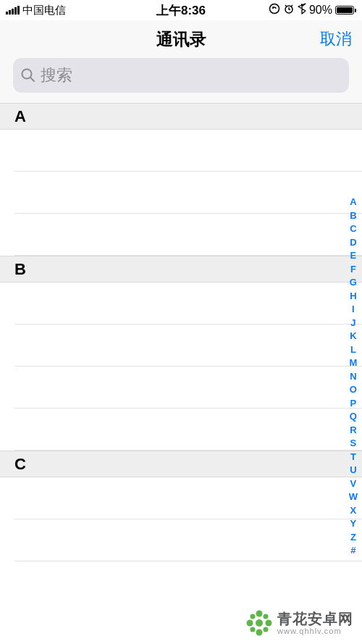 The image size is (362, 644). Describe the element at coordinates (181, 39) in the screenshot. I see `nav-bar: 通讯录 取消` at that location.